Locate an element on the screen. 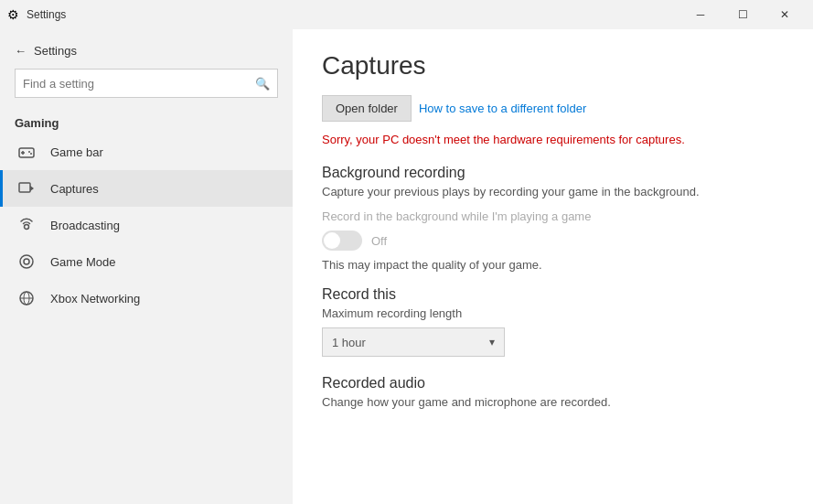 This screenshot has height=504, width=813. sidebar-item-broadcasting: Broadcasting is located at coordinates (146, 225).